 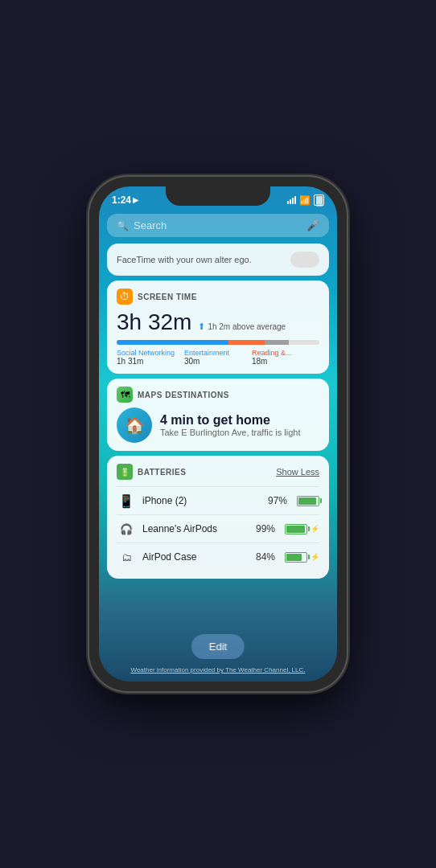 I want to click on screen-time-average: ⬆ 1h 2m above average, so click(x=241, y=326).